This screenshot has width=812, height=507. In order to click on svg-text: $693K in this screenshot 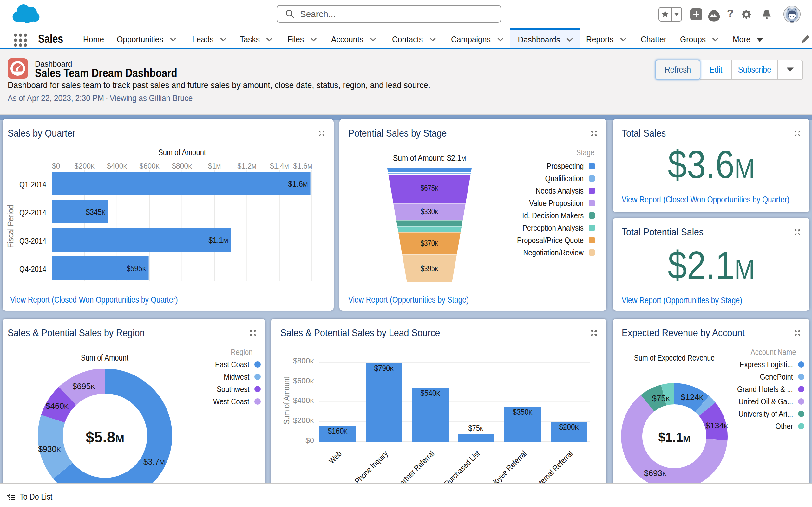, I will do `click(655, 473)`.